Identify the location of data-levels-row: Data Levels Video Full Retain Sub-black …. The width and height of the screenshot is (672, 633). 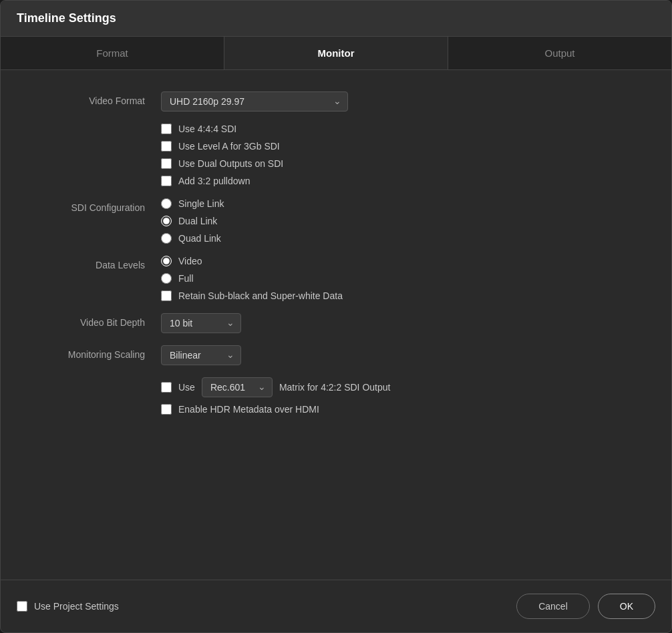
(336, 278).